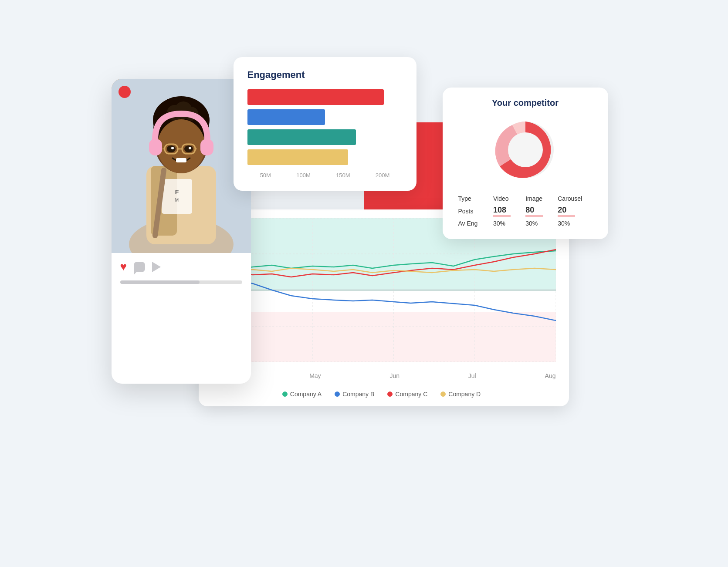 Image resolution: width=728 pixels, height=567 pixels. Describe the element at coordinates (411, 394) in the screenshot. I see `legend-label-c: Company C` at that location.